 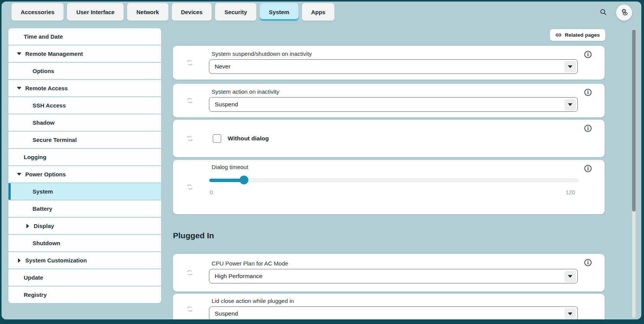 What do you see at coordinates (614, 13) in the screenshot?
I see `topbar-actions` at bounding box center [614, 13].